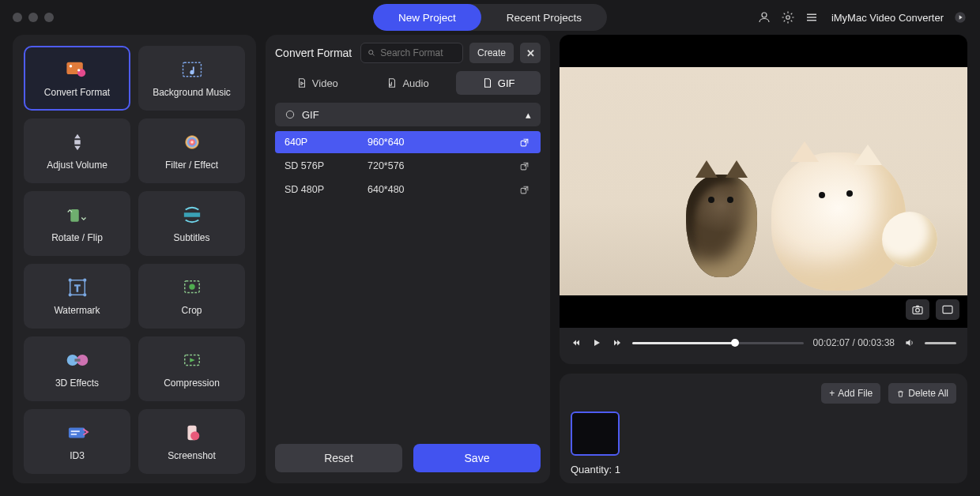 The image size is (980, 496). I want to click on screenshot-icon, so click(192, 433).